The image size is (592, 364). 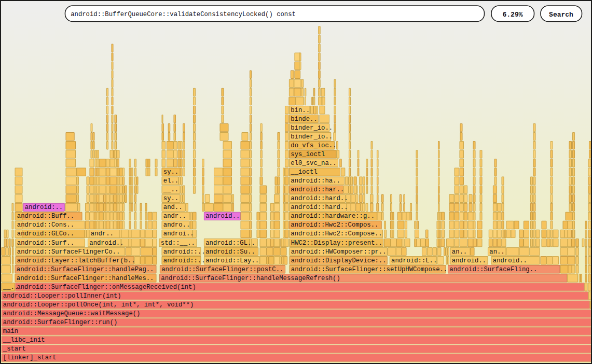 I want to click on svg-text: 6.29%, so click(x=513, y=15).